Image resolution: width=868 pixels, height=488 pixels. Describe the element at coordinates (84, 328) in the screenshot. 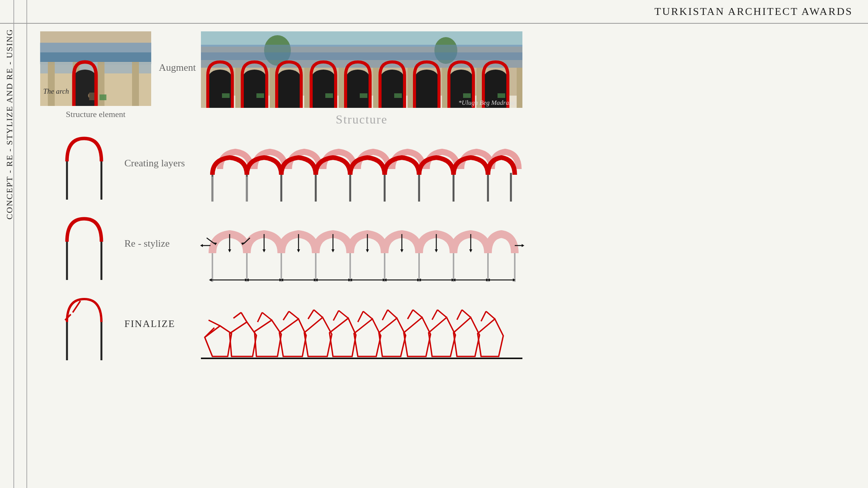

I see `arch-diagram-finalize-svg` at that location.